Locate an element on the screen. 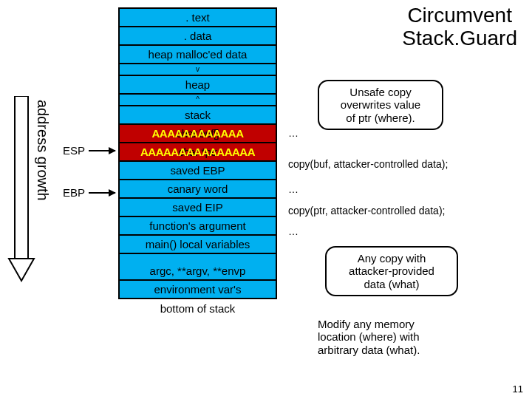 The height and width of the screenshot is (399, 532). esp-arrow-icon is located at coordinates (102, 151).